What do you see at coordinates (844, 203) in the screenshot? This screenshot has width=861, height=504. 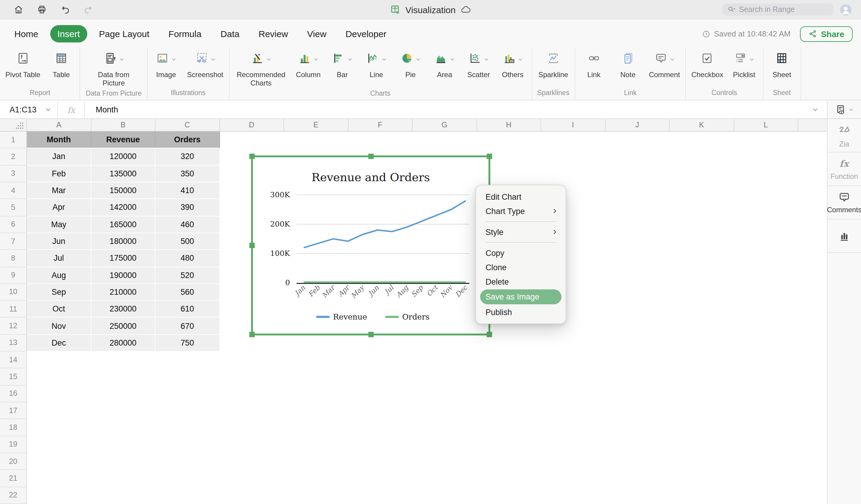 I see `sidebar-item-comments: Comments` at bounding box center [844, 203].